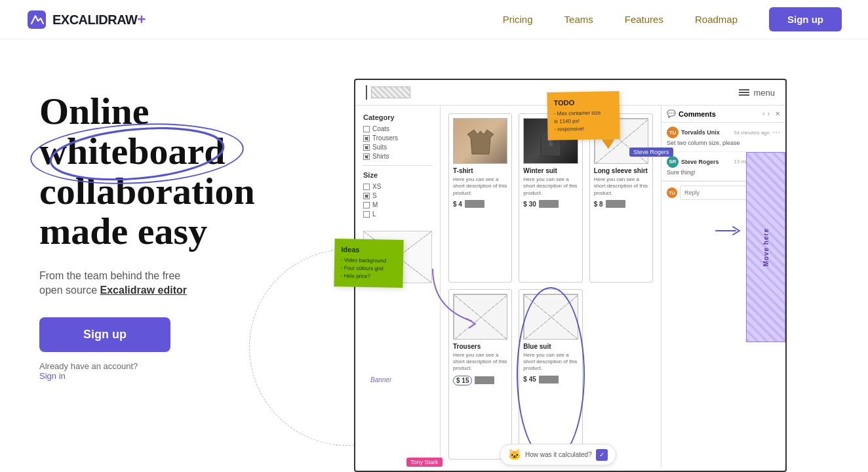 Image resolution: width=868 pixels, height=472 pixels. What do you see at coordinates (366, 205) in the screenshot?
I see `checkbox-m` at bounding box center [366, 205].